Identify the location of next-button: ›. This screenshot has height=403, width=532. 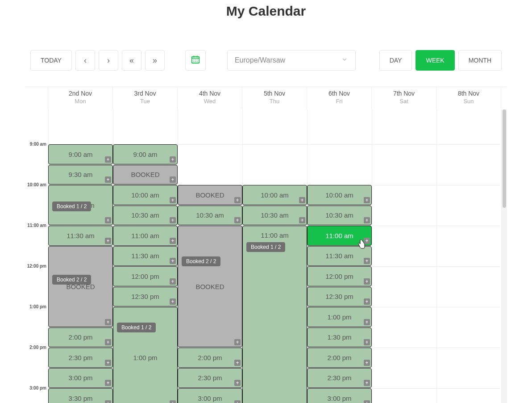
(108, 60).